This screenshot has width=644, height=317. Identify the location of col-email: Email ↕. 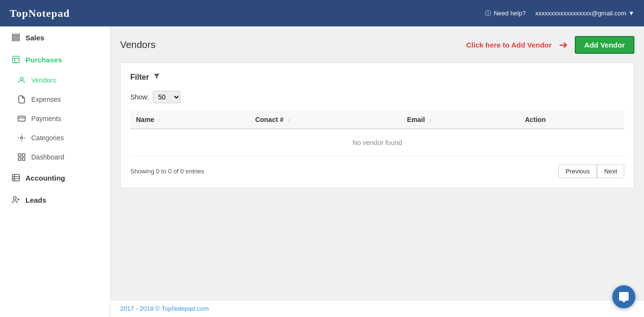
(460, 120).